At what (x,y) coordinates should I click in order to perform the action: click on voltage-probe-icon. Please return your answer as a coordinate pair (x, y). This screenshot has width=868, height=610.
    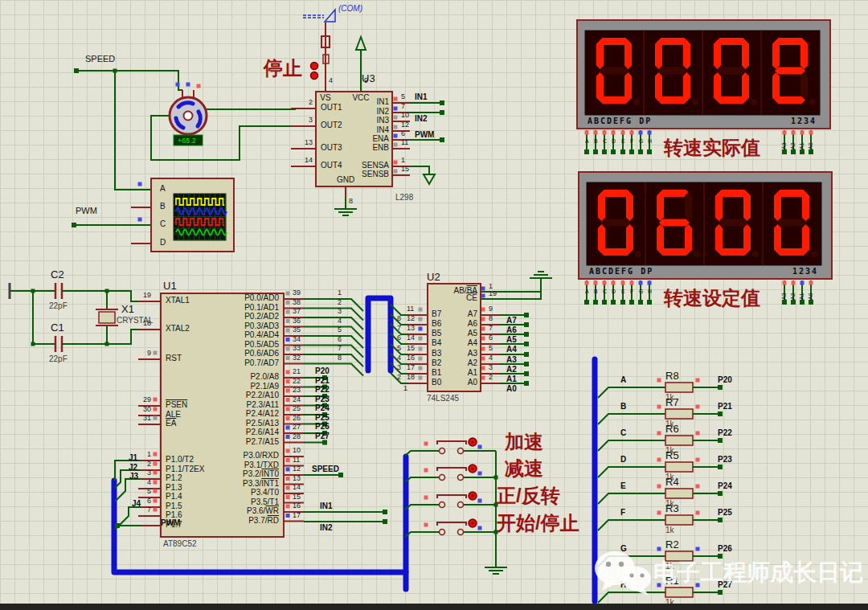
    Looking at the image, I should click on (330, 16).